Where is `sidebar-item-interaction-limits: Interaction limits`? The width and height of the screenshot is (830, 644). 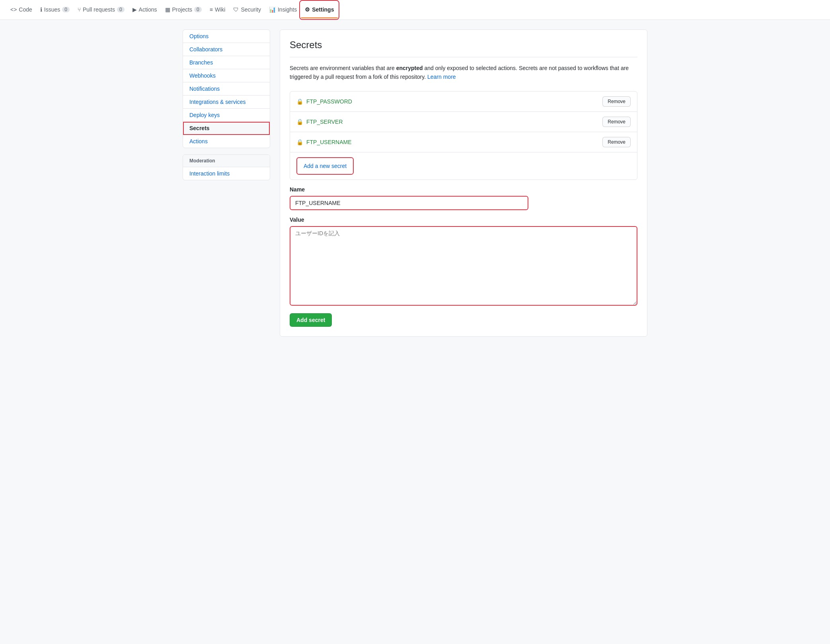
sidebar-item-interaction-limits: Interaction limits is located at coordinates (226, 174).